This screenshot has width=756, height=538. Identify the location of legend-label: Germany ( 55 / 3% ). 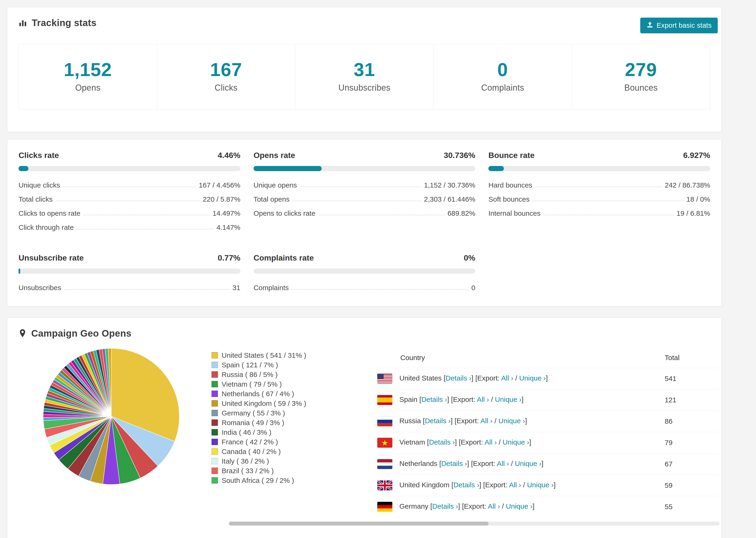
(253, 413).